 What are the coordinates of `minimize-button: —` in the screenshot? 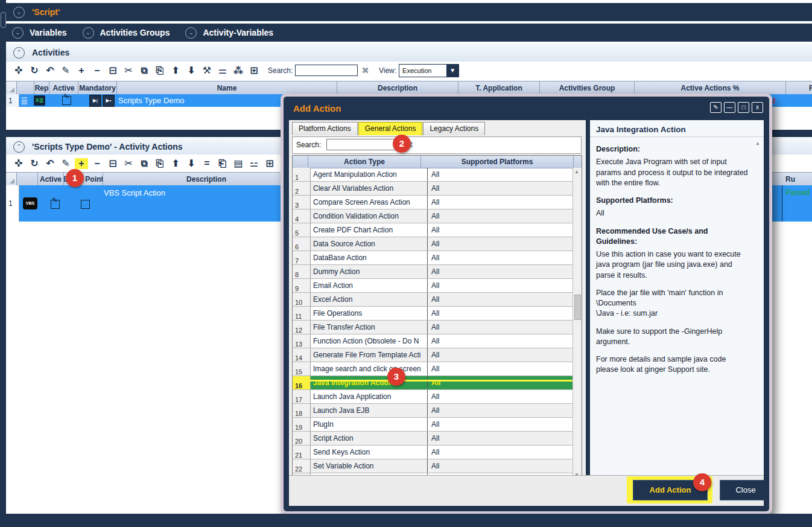 It's located at (730, 107).